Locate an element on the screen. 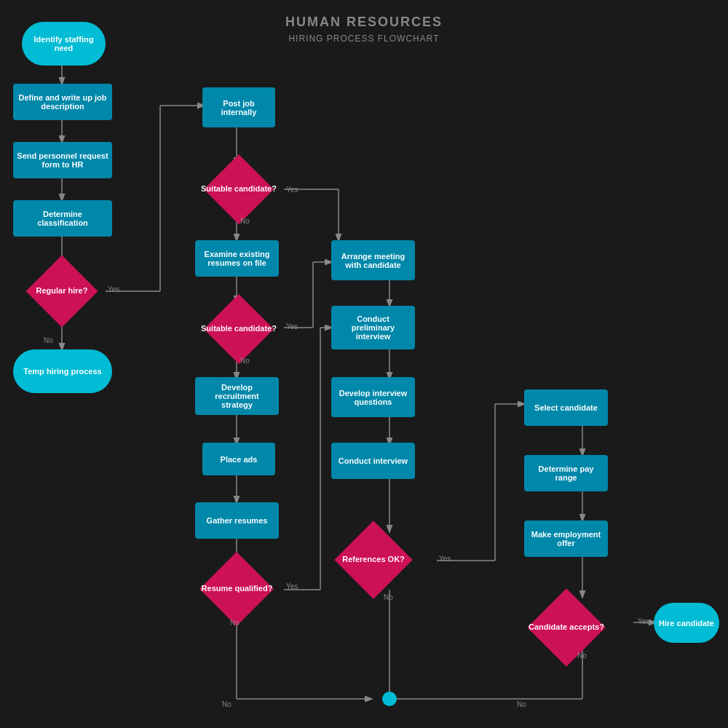 Image resolution: width=728 pixels, height=728 pixels. node-hire: Hire candidate is located at coordinates (687, 623).